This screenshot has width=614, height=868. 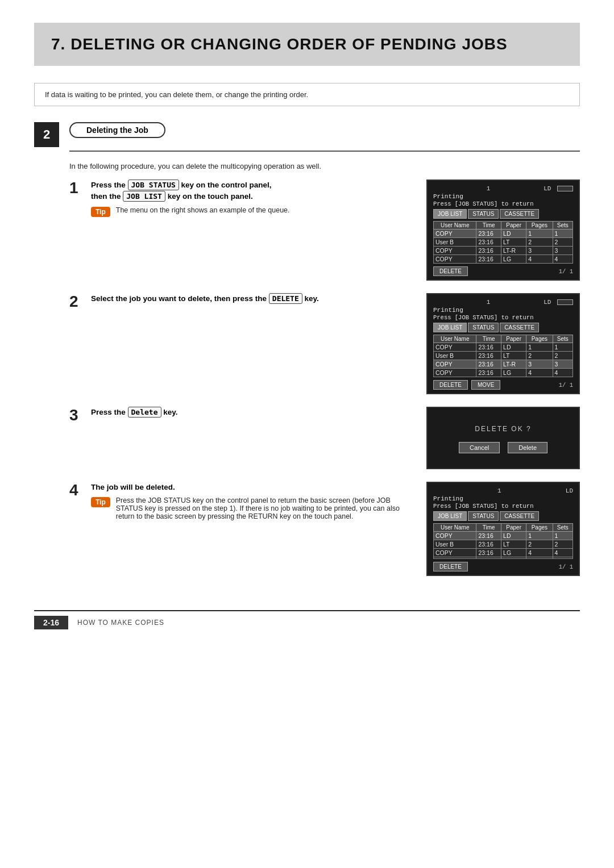 I want to click on sub-step-4-left: 4 The job will be deleted. Tip Press the…, so click(x=243, y=503).